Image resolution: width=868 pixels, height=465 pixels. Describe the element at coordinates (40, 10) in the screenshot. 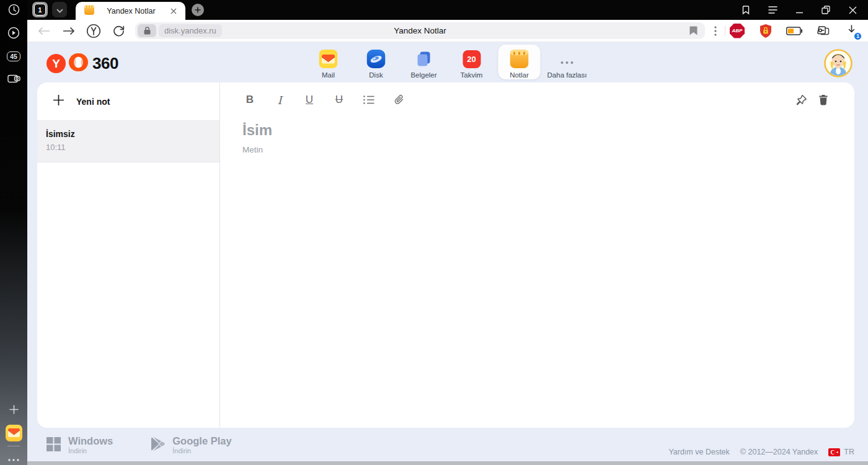

I see `tab-count: 1` at that location.